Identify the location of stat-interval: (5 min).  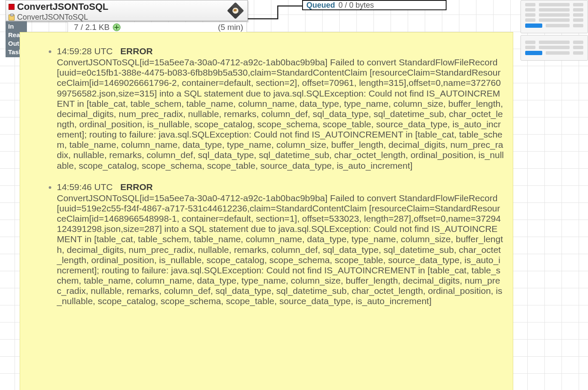
(231, 27).